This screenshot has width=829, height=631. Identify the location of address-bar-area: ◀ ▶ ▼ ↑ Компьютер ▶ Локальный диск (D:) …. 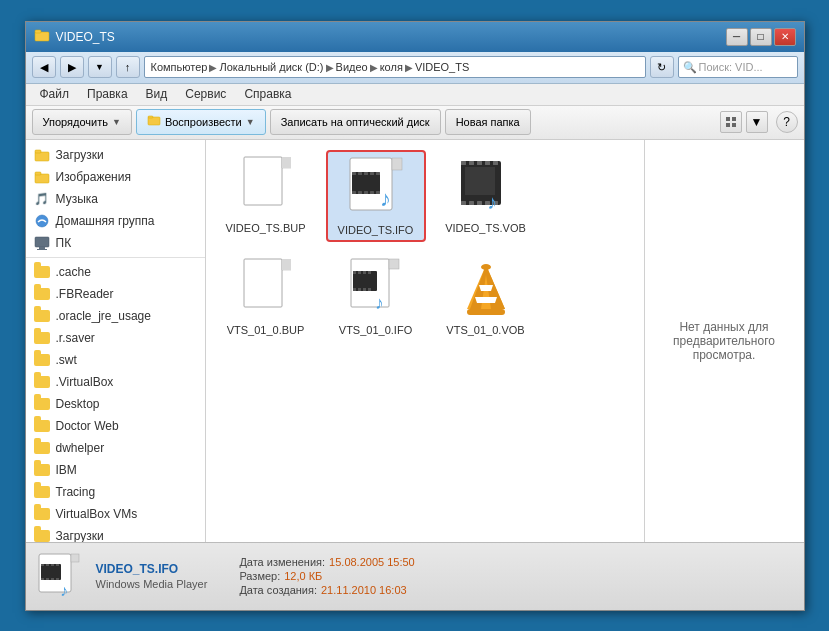
(415, 68).